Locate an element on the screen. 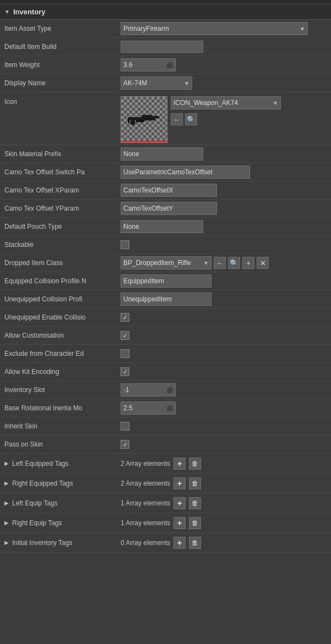 Image resolution: width=331 pixels, height=644 pixels. default-pouch-type-value: None is located at coordinates (225, 227).